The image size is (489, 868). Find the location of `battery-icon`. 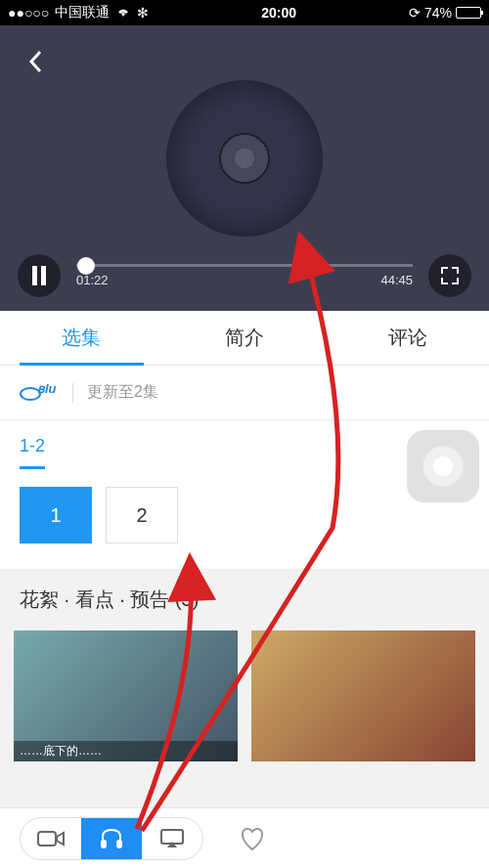

battery-icon is located at coordinates (468, 13).